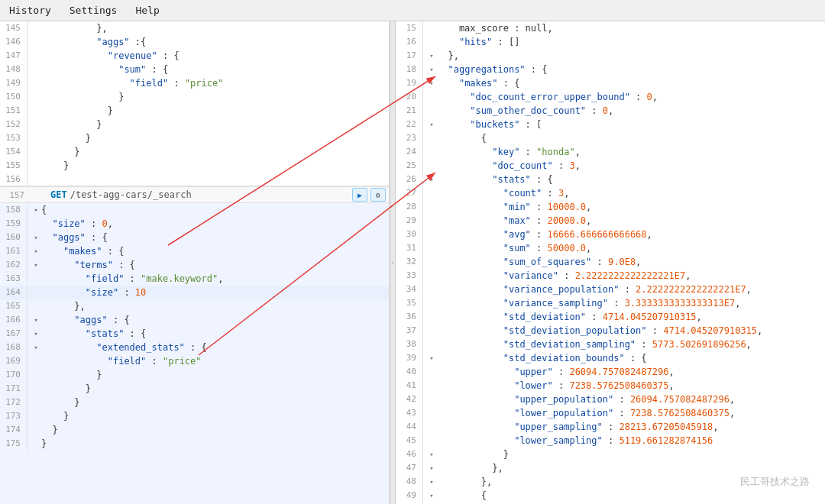 This screenshot has height=504, width=825. What do you see at coordinates (631, 83) in the screenshot?
I see `line-content: "makes" : {` at bounding box center [631, 83].